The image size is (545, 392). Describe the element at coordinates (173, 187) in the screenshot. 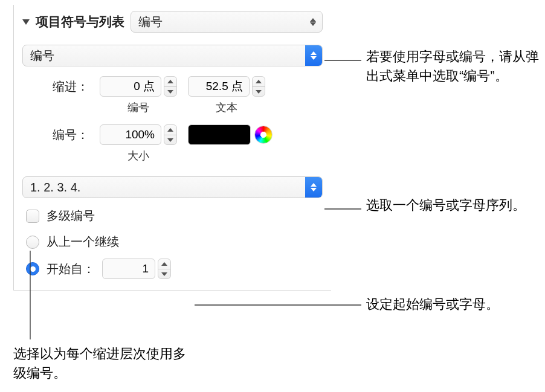

I see `sequence-popup: 1. 2. 3. 4.` at that location.